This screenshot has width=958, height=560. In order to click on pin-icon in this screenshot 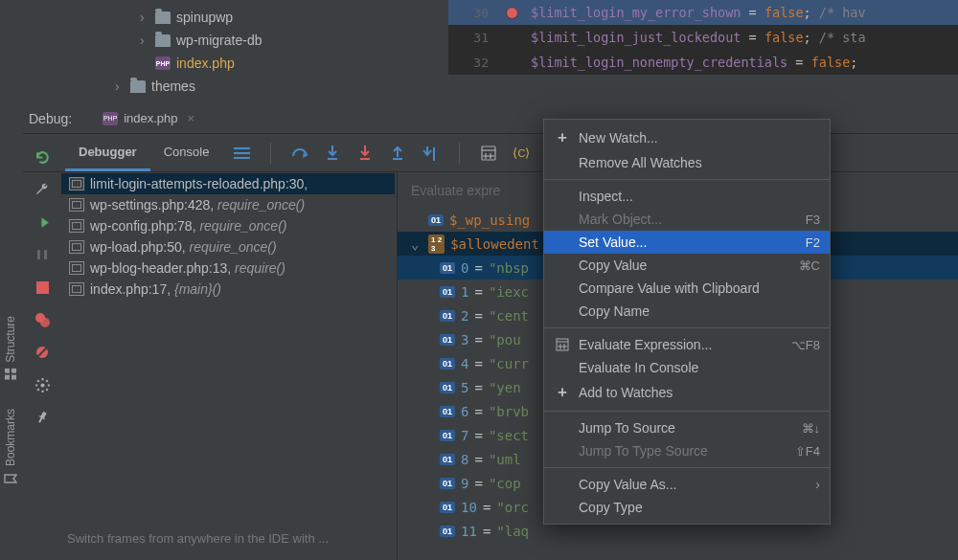, I will do `click(42, 417)`.